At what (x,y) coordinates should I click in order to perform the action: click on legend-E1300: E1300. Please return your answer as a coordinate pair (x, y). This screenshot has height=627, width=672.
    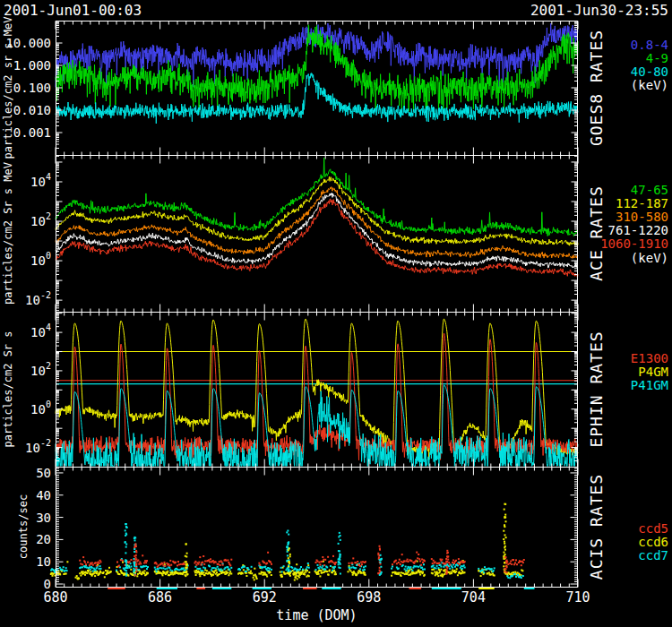
    Looking at the image, I should click on (650, 358).